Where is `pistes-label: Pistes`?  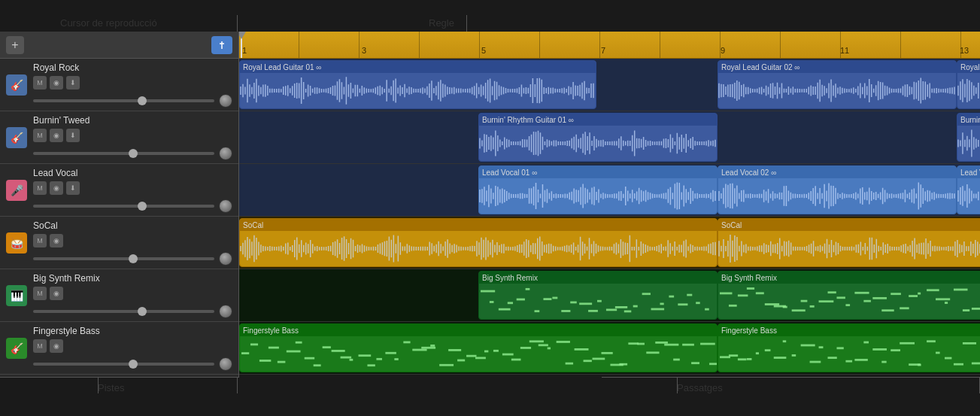
pistes-label: Pistes is located at coordinates (111, 388).